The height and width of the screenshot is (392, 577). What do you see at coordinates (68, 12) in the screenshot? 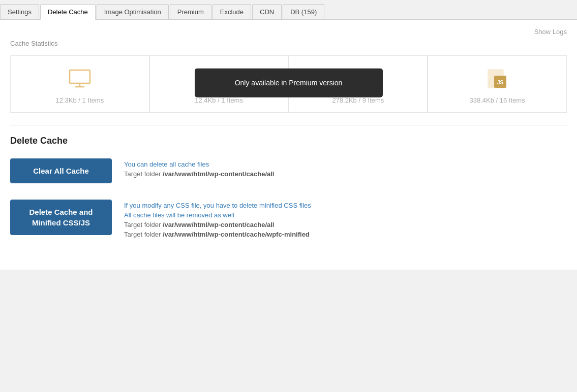
I see `tab-delete-cache: Delete Cache` at bounding box center [68, 12].